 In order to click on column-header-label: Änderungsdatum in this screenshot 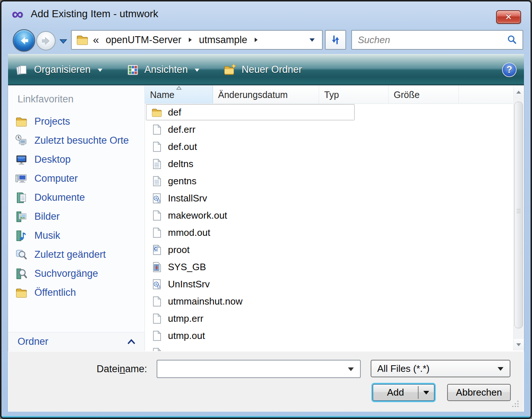, I will do `click(253, 95)`.